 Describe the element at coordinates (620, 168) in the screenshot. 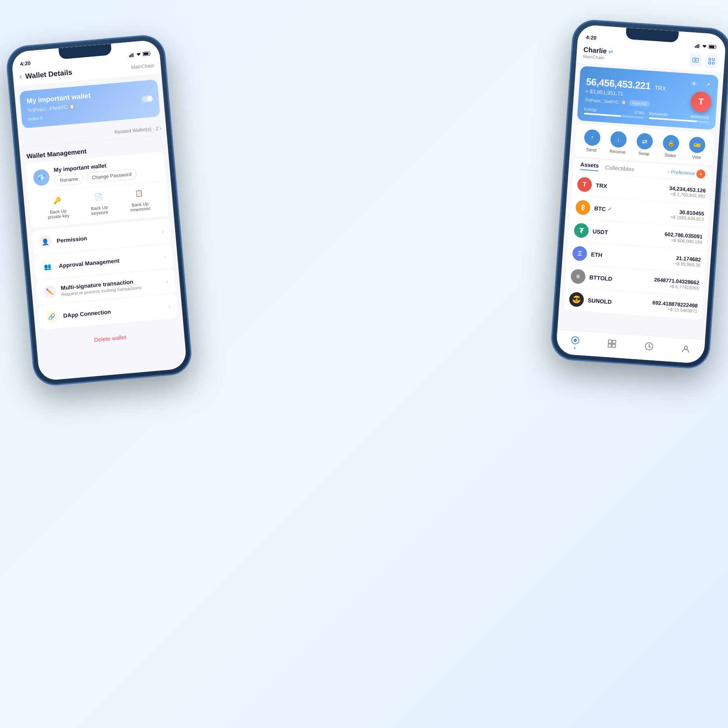

I see `tab-collectibles: Collectibles` at that location.